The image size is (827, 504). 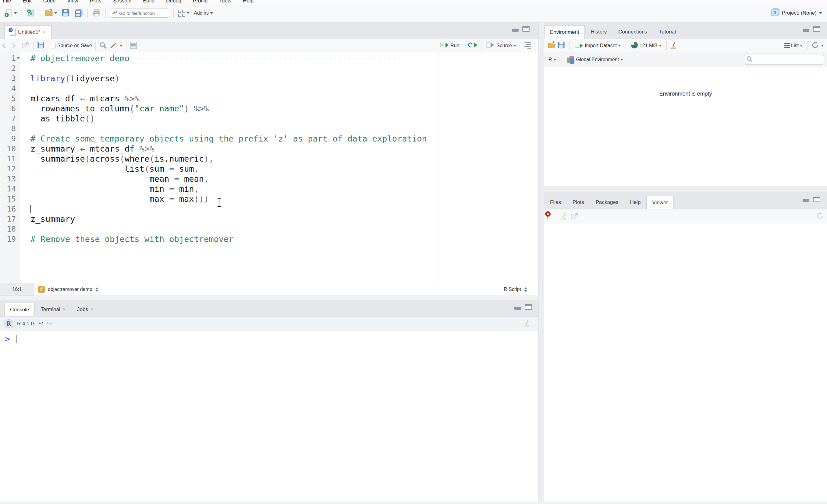 I want to click on file-type-selector: R Script, so click(x=519, y=289).